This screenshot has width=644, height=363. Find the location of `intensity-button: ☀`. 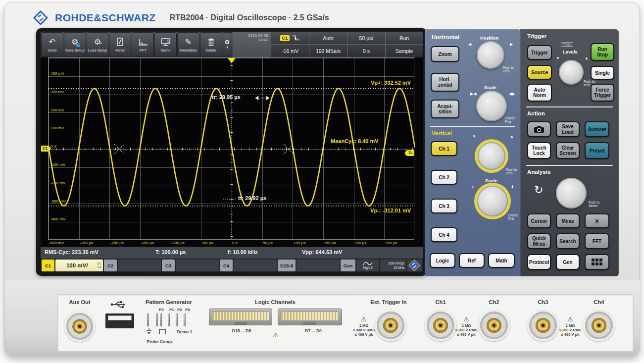

intensity-button: ☀ is located at coordinates (597, 221).